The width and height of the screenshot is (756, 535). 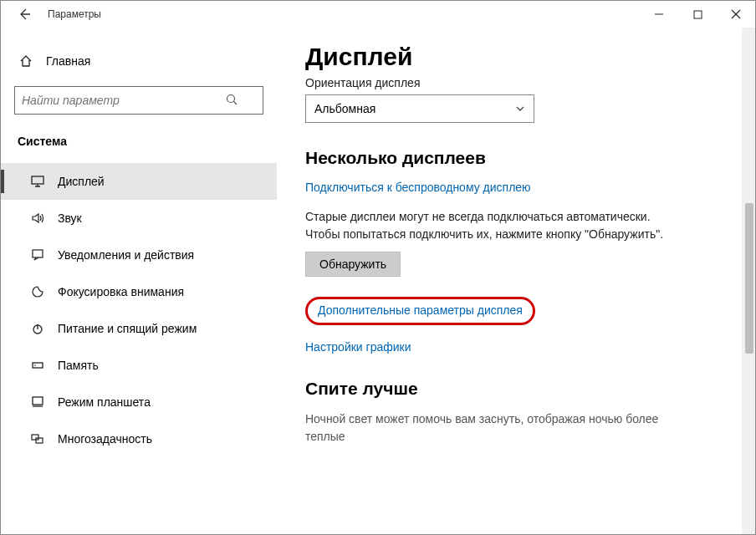 What do you see at coordinates (70, 218) in the screenshot?
I see `sidebar-item-label: Звук` at bounding box center [70, 218].